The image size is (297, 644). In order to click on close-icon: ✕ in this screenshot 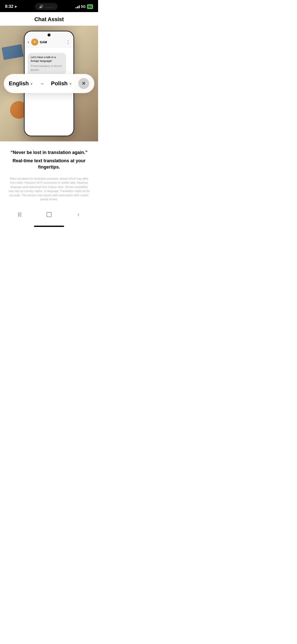, I will do `click(83, 84)`.